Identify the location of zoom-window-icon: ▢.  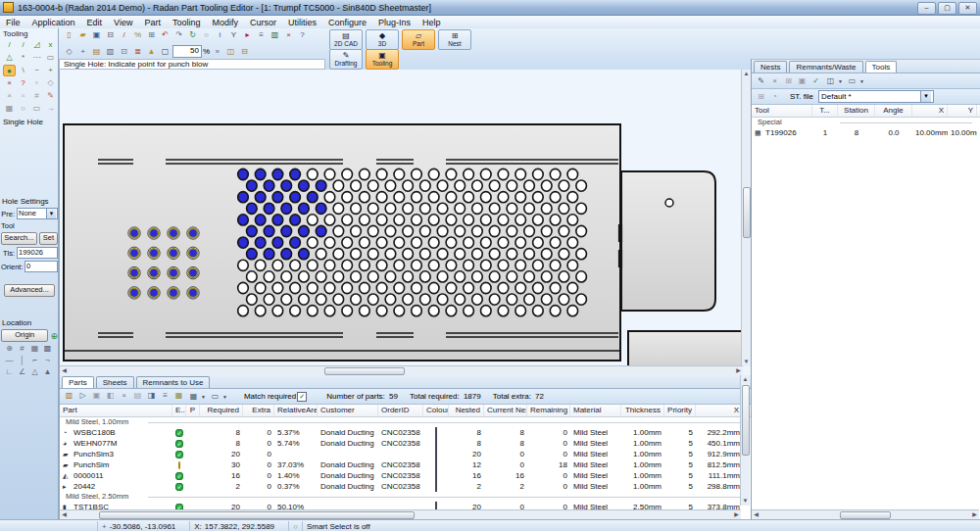
(165, 52).